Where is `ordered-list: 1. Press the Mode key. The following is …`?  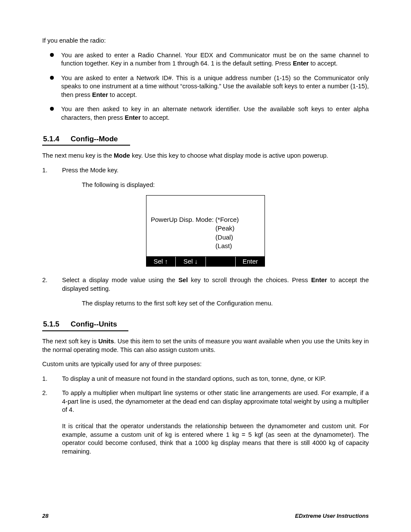
ordered-list: 1. Press the Mode key. The following is … is located at coordinates (206, 177).